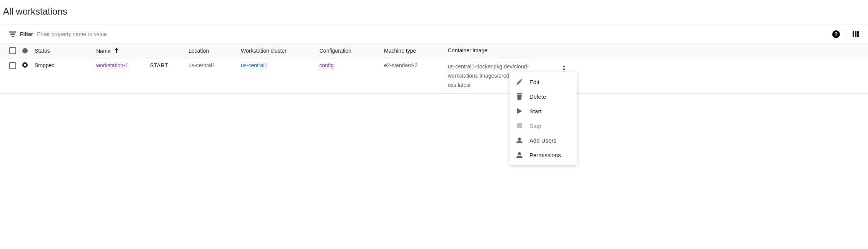 This screenshot has height=249, width=868. What do you see at coordinates (65, 51) in the screenshot?
I see `column-header-status: Status` at bounding box center [65, 51].